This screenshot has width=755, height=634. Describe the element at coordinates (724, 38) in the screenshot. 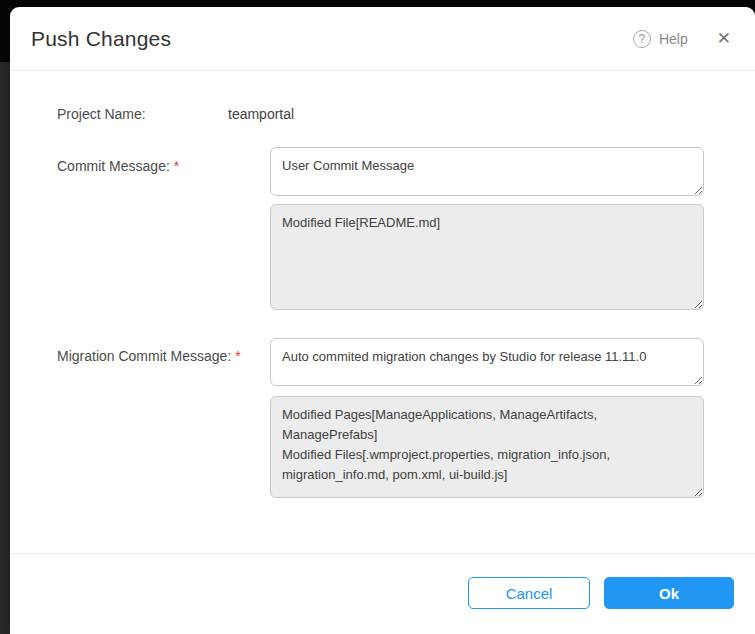

I see `close-icon: ✕` at that location.